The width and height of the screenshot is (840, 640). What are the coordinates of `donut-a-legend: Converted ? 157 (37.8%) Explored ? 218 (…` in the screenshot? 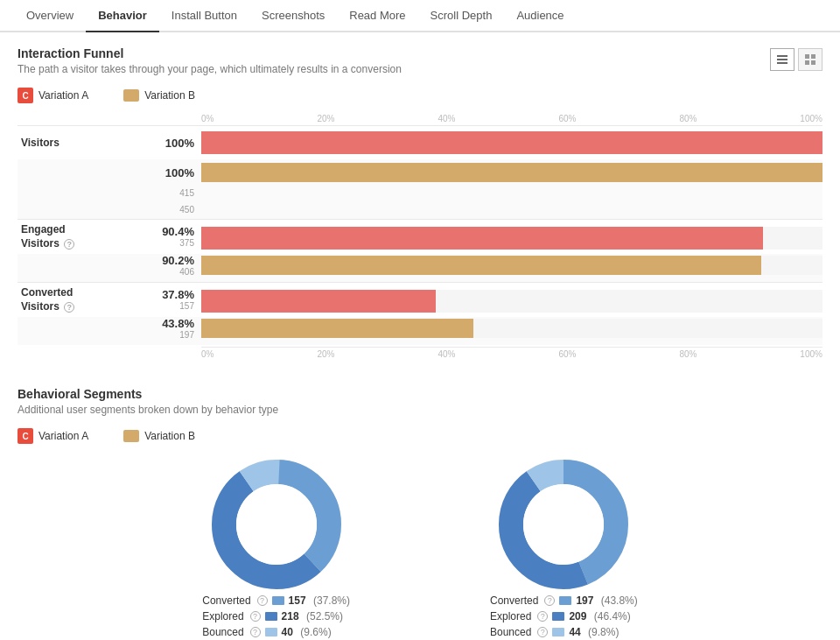 It's located at (276, 617).